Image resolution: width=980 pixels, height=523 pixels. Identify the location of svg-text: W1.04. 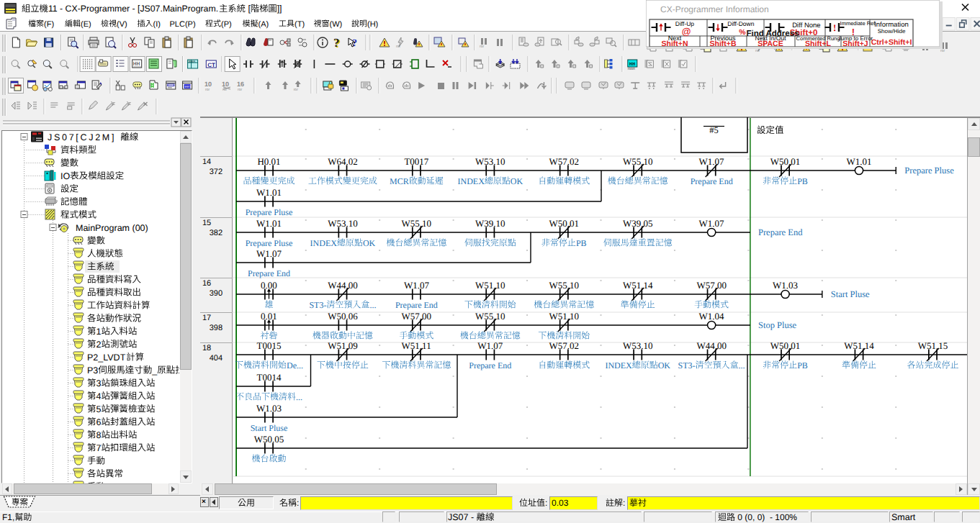
(712, 317).